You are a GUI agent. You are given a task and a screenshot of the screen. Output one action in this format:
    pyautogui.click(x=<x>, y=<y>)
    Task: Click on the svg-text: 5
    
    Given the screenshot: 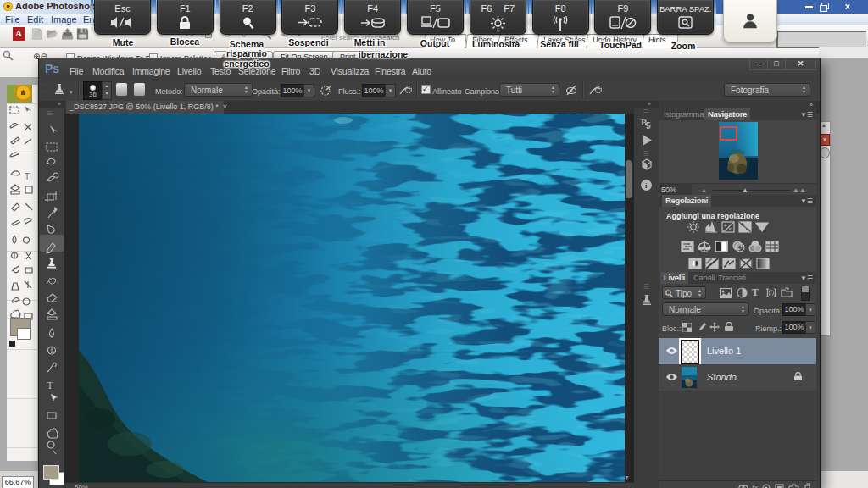 What is the action you would take?
    pyautogui.click(x=648, y=125)
    